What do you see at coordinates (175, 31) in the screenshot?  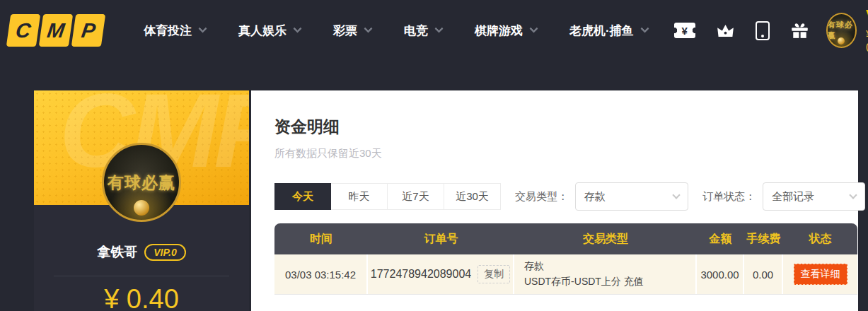 I see `nav-item-sports: 体育投注` at bounding box center [175, 31].